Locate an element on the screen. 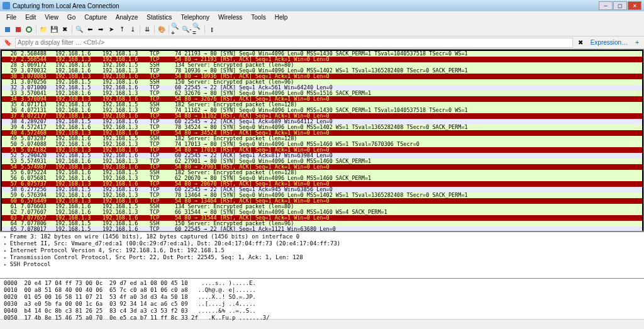 This screenshot has width=644, height=329. packet-row: 657.078017192.168.1.5192.168.1.6TCP60 22… is located at coordinates (322, 229).